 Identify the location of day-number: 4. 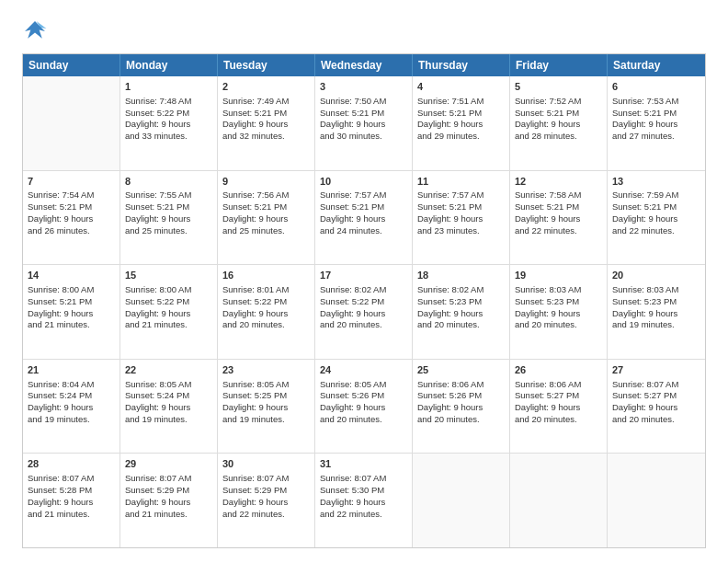
(461, 86).